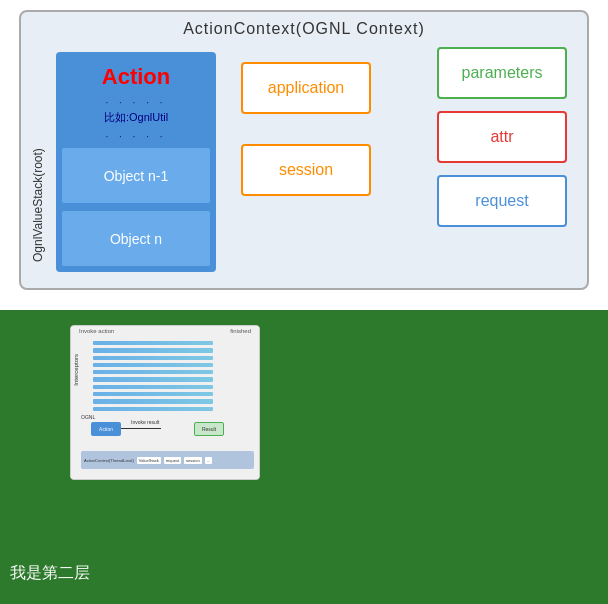  Describe the element at coordinates (304, 25) in the screenshot. I see `diagram-title: ActionContext(OGNL Context)` at that location.